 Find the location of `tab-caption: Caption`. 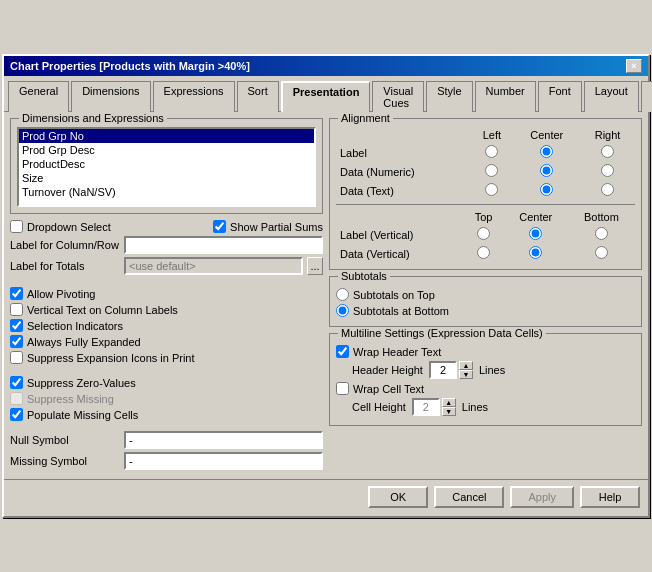

tab-caption: Caption is located at coordinates (646, 96).